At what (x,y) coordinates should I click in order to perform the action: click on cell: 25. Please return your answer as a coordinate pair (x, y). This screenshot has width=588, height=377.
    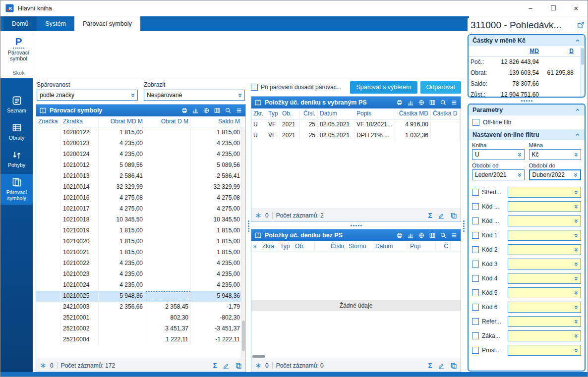
    Looking at the image, I should click on (309, 136).